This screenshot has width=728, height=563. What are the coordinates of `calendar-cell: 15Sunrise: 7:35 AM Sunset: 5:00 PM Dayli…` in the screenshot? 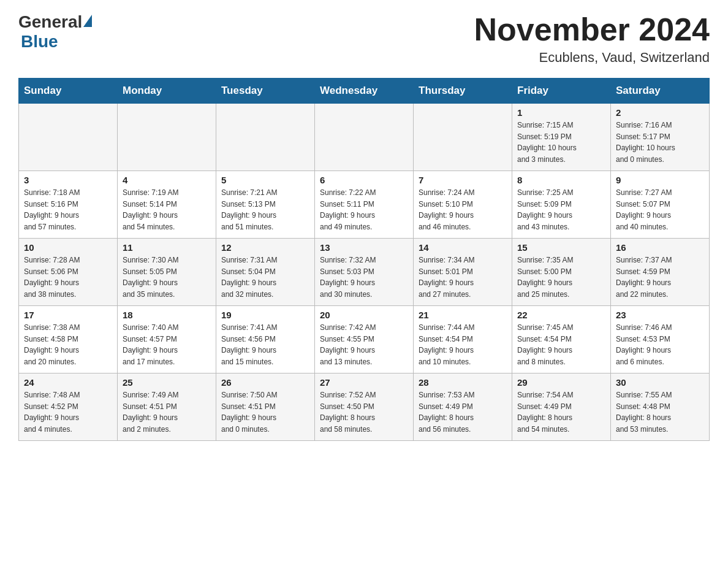 It's located at (561, 272).